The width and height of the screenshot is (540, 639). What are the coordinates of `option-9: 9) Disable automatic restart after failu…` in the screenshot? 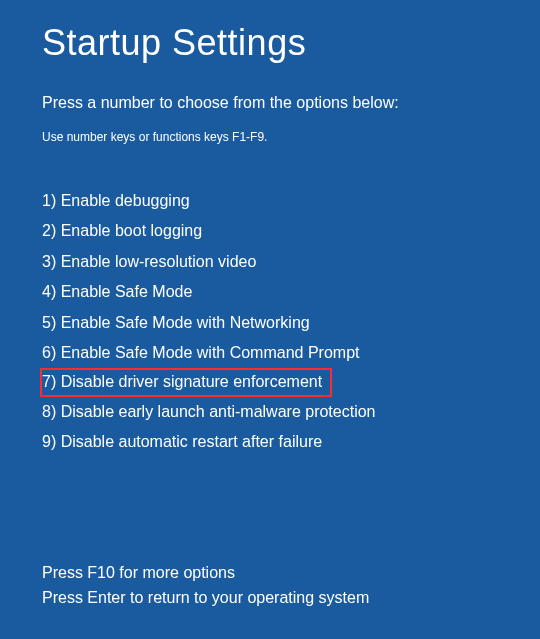 It's located at (182, 442).